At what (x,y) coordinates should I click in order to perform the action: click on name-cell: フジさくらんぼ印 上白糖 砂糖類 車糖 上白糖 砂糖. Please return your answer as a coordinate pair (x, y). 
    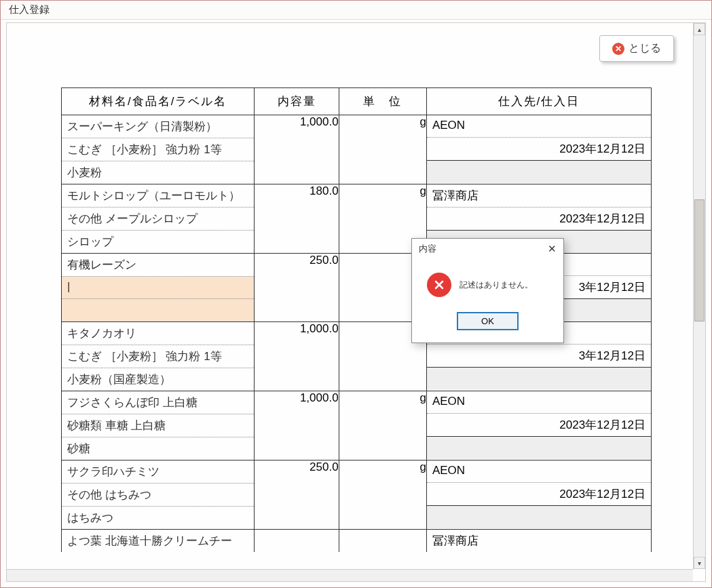
    Looking at the image, I should click on (158, 426).